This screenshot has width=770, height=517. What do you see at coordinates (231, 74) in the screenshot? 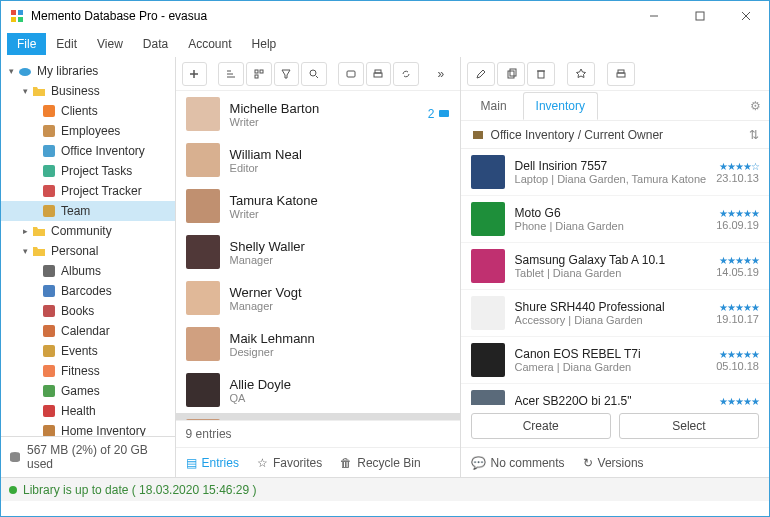
I see `sort-button` at bounding box center [231, 74].